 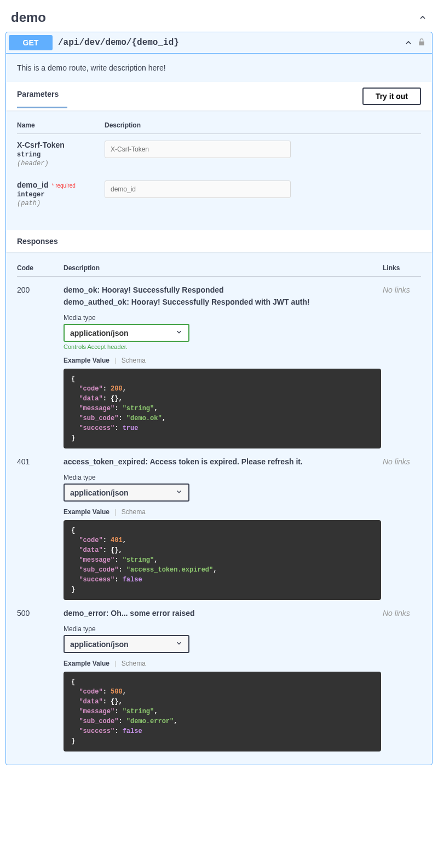 I want to click on response-description: demo_authed_ok: Hooray! Successfully Res…, so click(x=223, y=302).